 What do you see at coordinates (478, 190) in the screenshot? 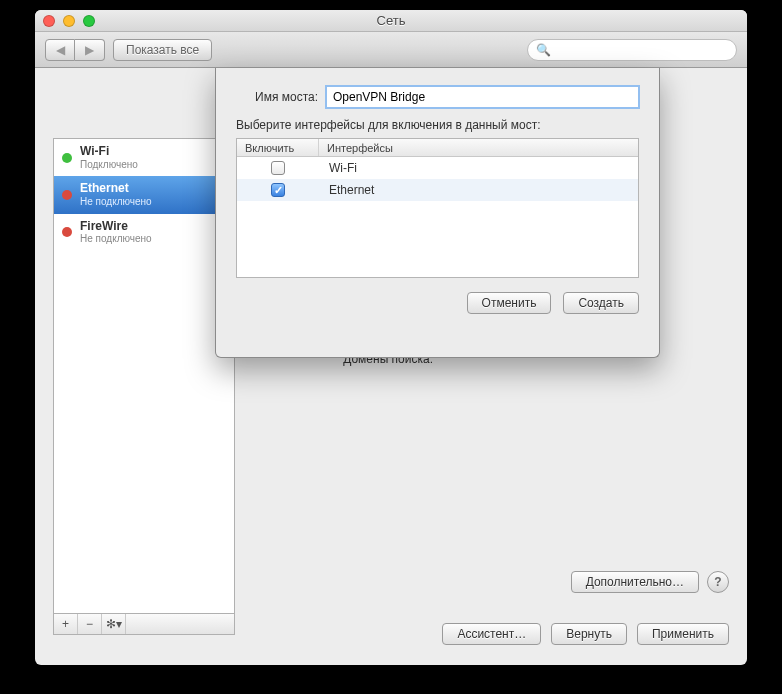
I see `interface-name: Ethernet` at bounding box center [478, 190].